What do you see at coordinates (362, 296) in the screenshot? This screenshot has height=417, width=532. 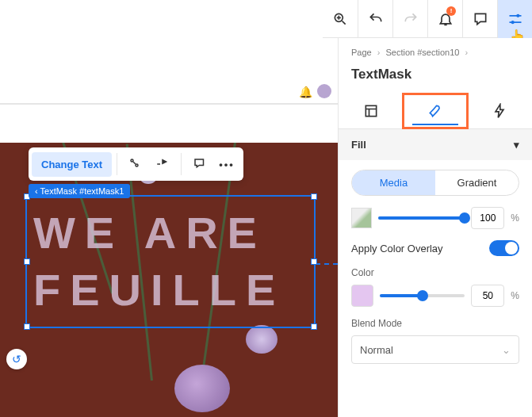 I see `color-swatch` at bounding box center [362, 296].